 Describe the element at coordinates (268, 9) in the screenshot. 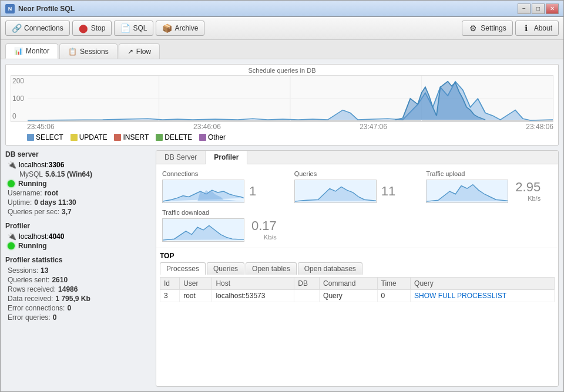

I see `window-title: Neor Profile SQL` at that location.